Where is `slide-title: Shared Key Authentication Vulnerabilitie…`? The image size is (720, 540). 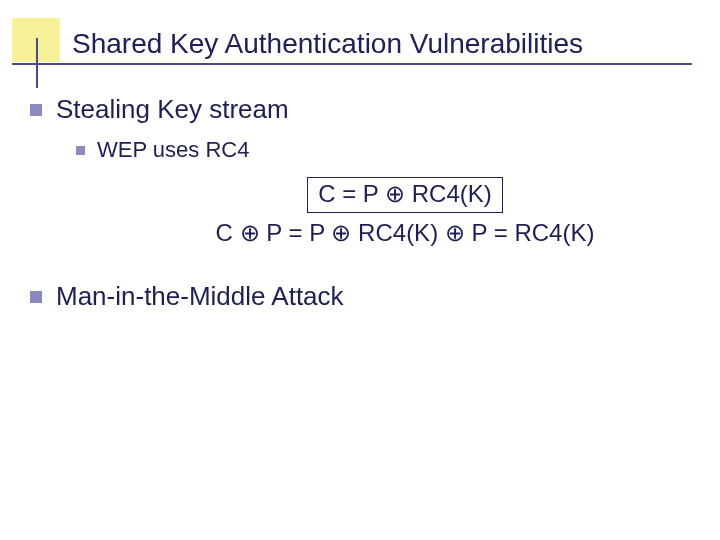
slide-title: Shared Key Authentication Vulnerabilitie… is located at coordinates (328, 44).